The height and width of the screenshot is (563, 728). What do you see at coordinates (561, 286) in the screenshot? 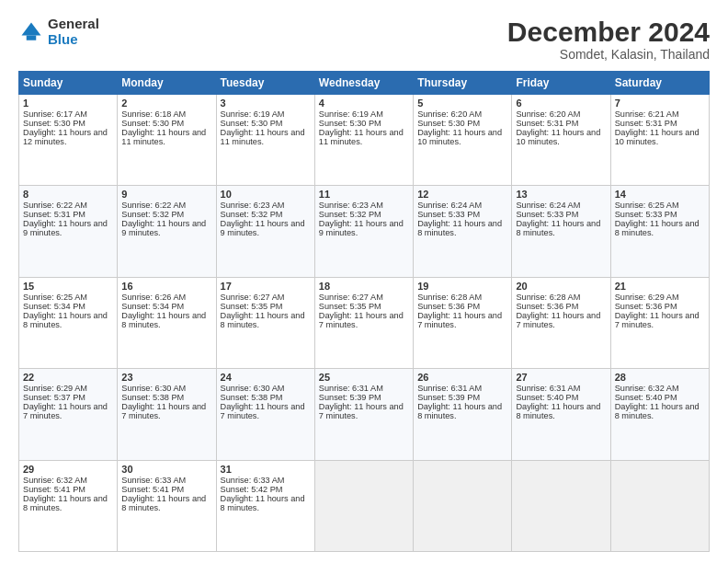
I see `day-number: 20` at bounding box center [561, 286].